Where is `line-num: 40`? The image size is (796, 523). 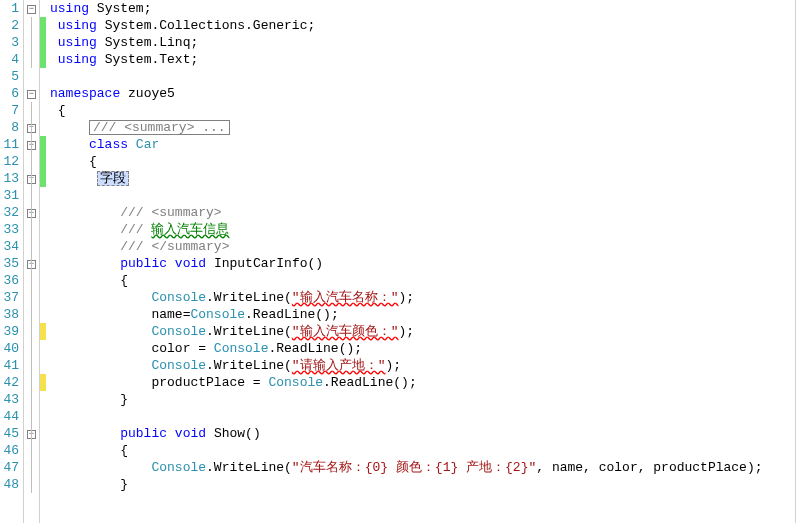
line-num: 40 is located at coordinates (10, 348).